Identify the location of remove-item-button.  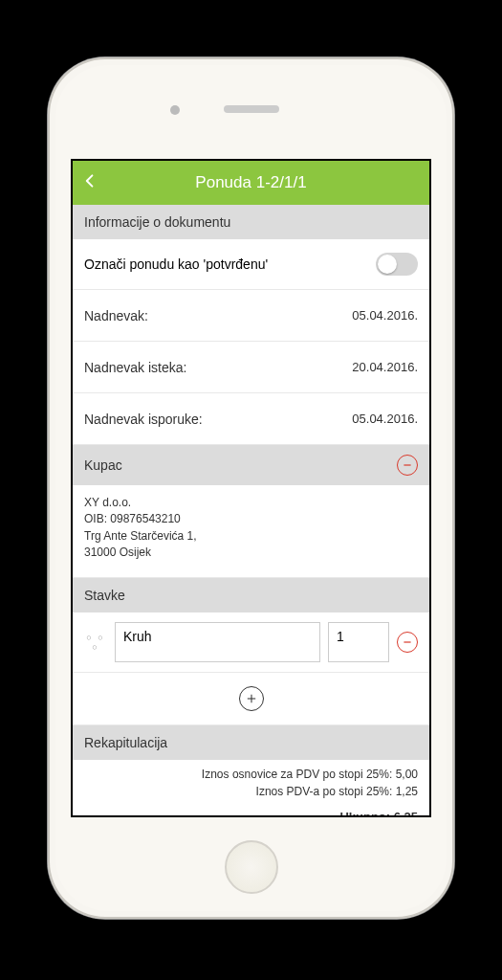
(407, 642).